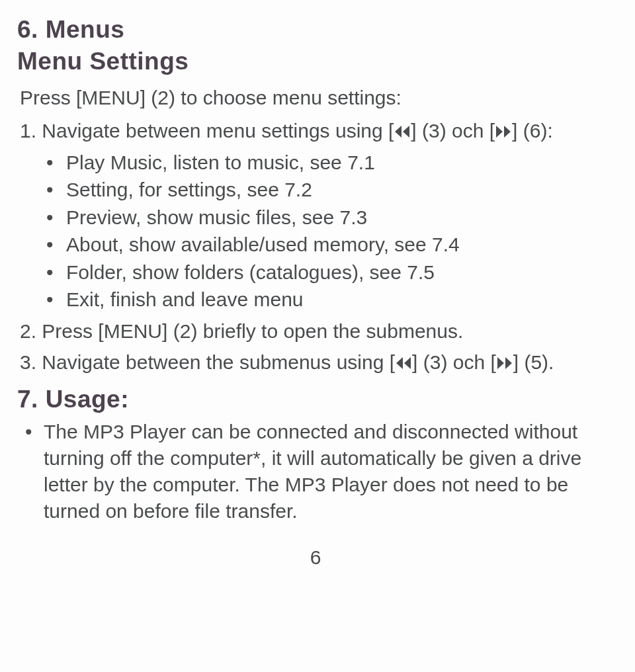 This screenshot has width=635, height=672. What do you see at coordinates (340, 299) in the screenshot?
I see `list-item: Exit, ﬁnish and leave menu` at bounding box center [340, 299].